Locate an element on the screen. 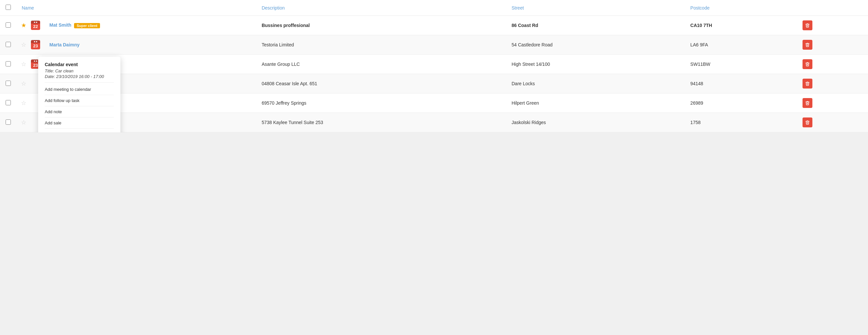 Image resolution: width=868 pixels, height=335 pixels. row-name-cell: Marta Daimny is located at coordinates (150, 45).